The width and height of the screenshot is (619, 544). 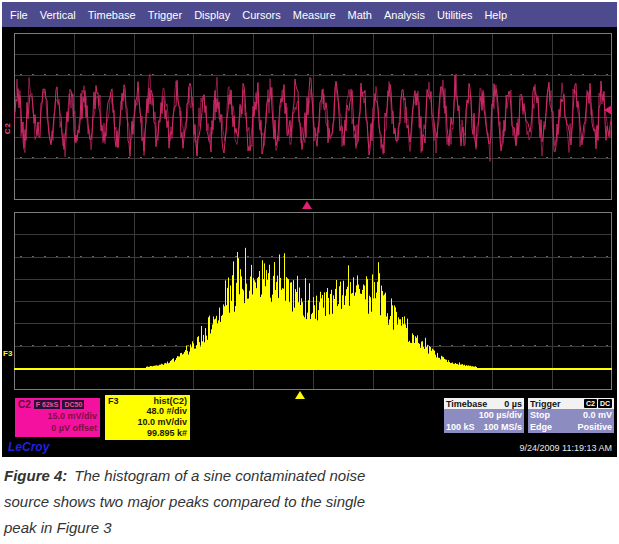 What do you see at coordinates (8, 128) in the screenshot?
I see `c2-trace-label: C2` at bounding box center [8, 128].